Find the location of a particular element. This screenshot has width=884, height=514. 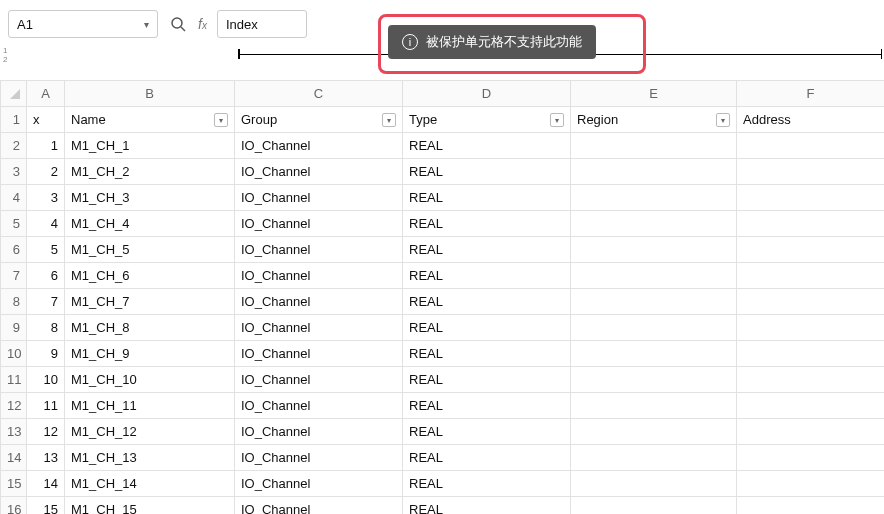

row-header: 15 is located at coordinates (14, 484).